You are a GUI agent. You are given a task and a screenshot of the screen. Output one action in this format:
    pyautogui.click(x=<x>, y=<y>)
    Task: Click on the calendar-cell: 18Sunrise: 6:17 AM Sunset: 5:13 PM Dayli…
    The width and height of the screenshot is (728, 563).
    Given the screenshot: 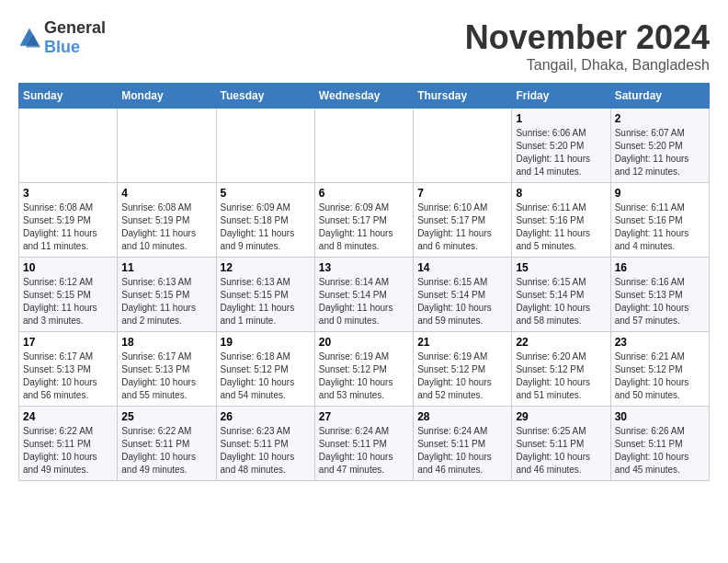 What is the action you would take?
    pyautogui.click(x=167, y=370)
    